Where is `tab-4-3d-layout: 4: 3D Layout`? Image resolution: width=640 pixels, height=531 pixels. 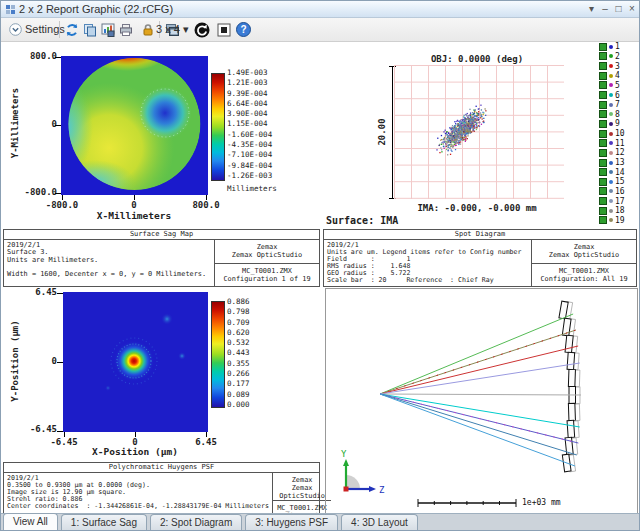
tab-4-3d-layout: 4: 3D Layout is located at coordinates (380, 522).